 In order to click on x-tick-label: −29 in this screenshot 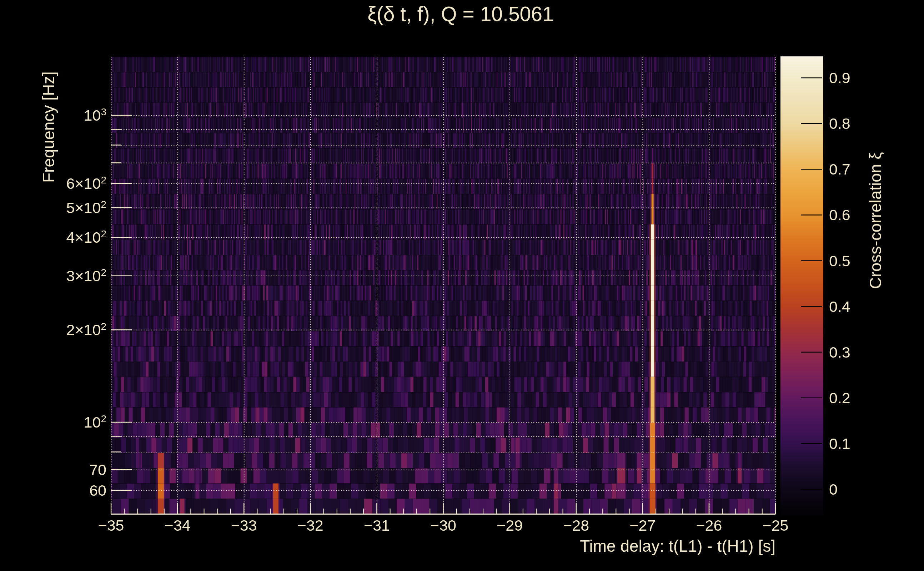, I will do `click(510, 526)`.